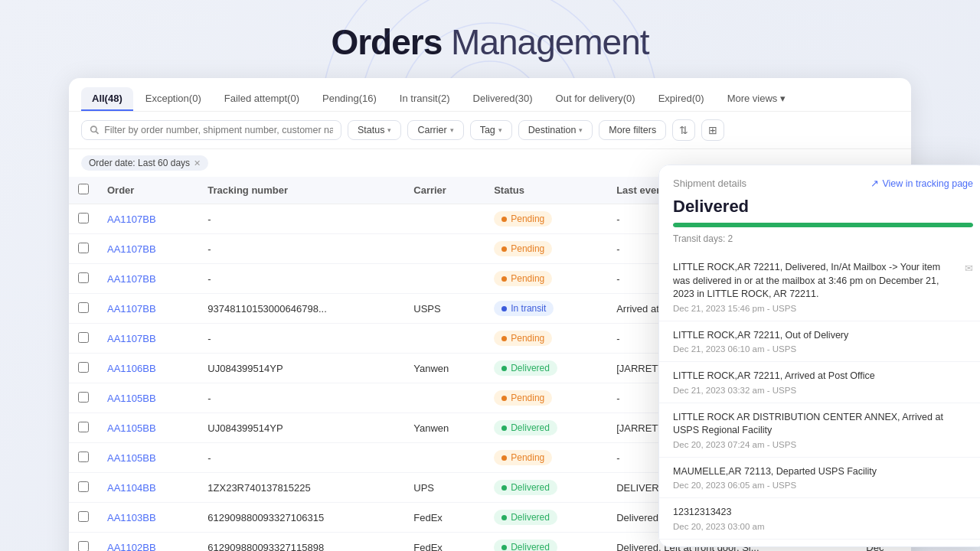 The height and width of the screenshot is (551, 980). What do you see at coordinates (490, 95) in the screenshot?
I see `tabs-bar: All(48)Exception(0)Failed attempt(0)Pend…` at bounding box center [490, 95].